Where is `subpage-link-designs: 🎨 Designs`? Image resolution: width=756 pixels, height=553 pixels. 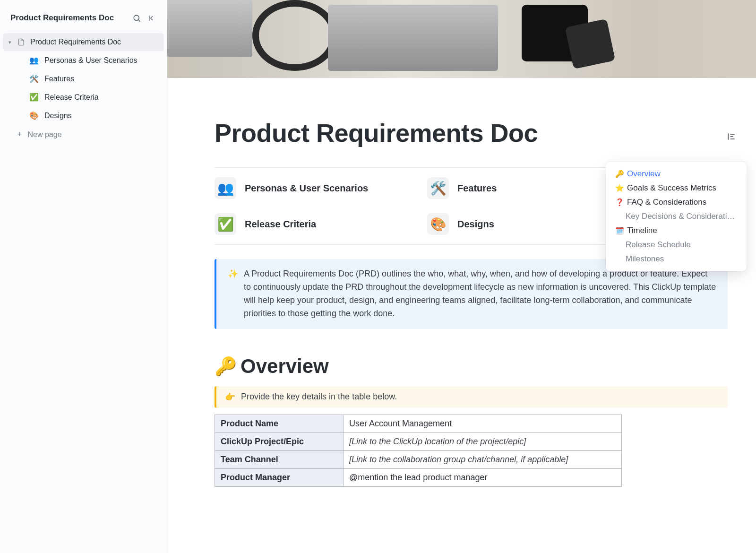
subpage-link-designs: 🎨 Designs is located at coordinates (507, 224).